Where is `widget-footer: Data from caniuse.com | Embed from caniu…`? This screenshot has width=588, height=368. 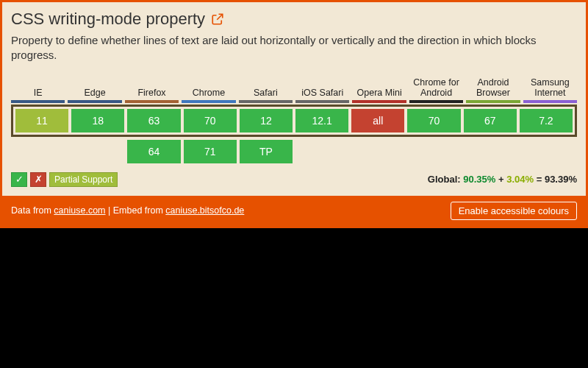
widget-footer: Data from caniuse.com | Embed from caniu… is located at coordinates (294, 210).